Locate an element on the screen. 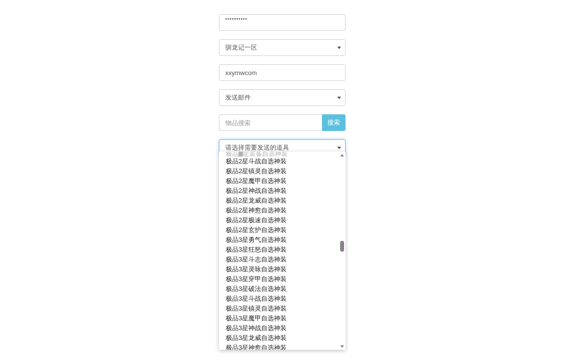  action-select: 发送邮件 is located at coordinates (282, 98).